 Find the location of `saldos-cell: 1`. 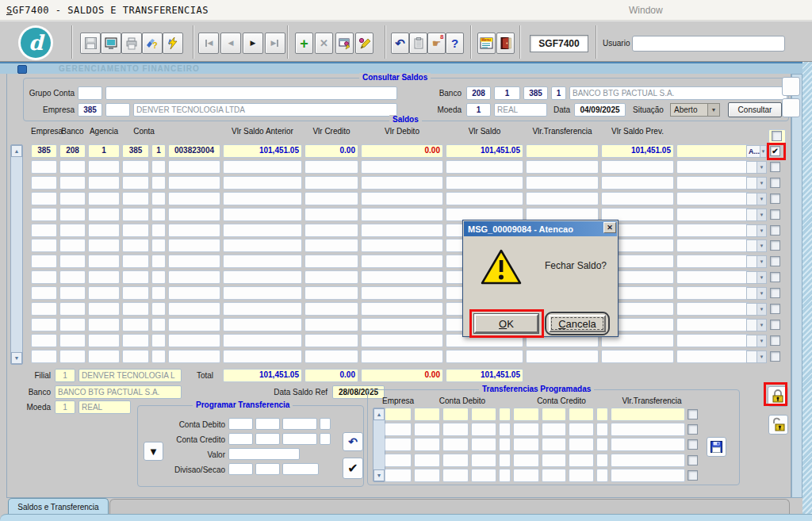

saldos-cell: 1 is located at coordinates (104, 151).